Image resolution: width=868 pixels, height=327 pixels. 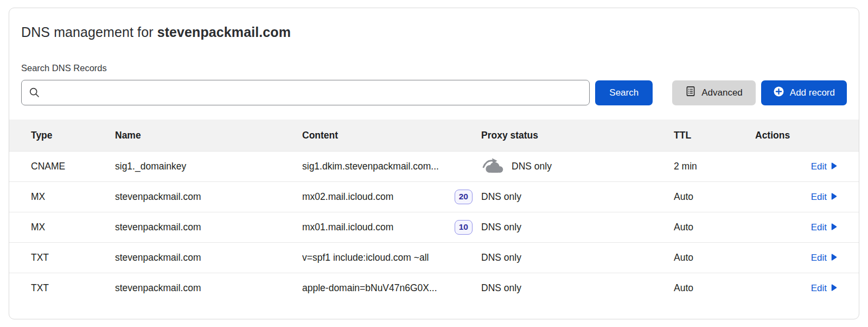 I want to click on table-row: TXT stevenpackmail.com v=spf1 include:ic…, so click(x=434, y=257).